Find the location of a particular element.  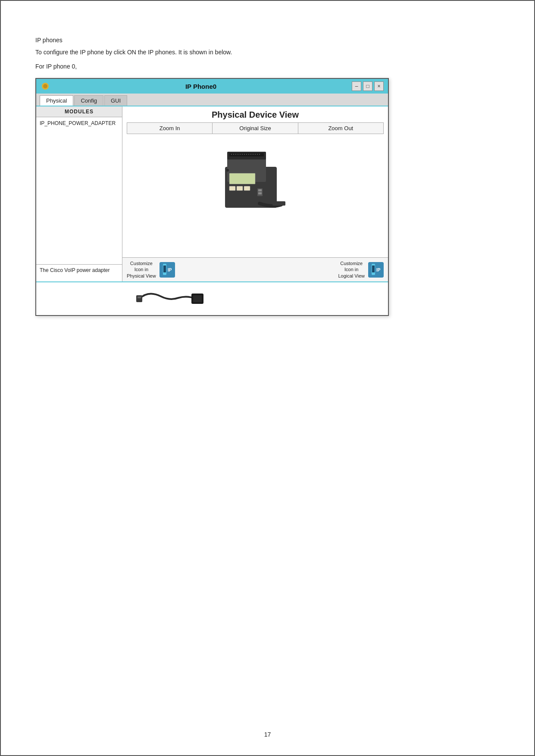

zoom-controls: Zoom In Original Size Zoom Out is located at coordinates (255, 128).